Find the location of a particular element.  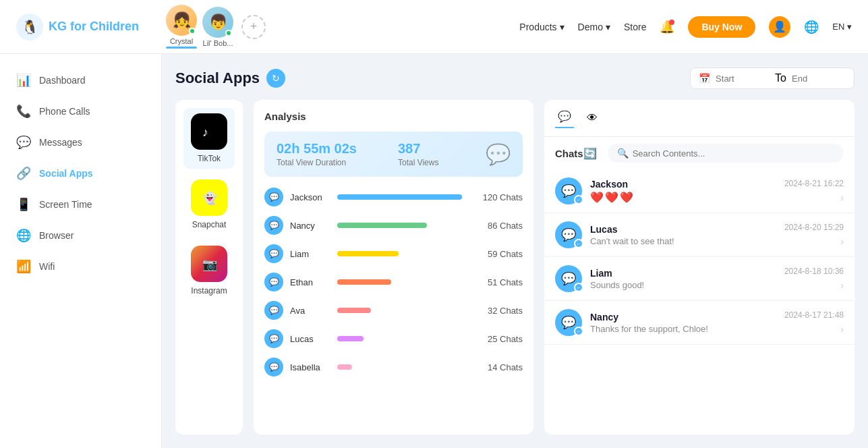

chat-info: Jackson ❤️❤️❤️ is located at coordinates (683, 192).